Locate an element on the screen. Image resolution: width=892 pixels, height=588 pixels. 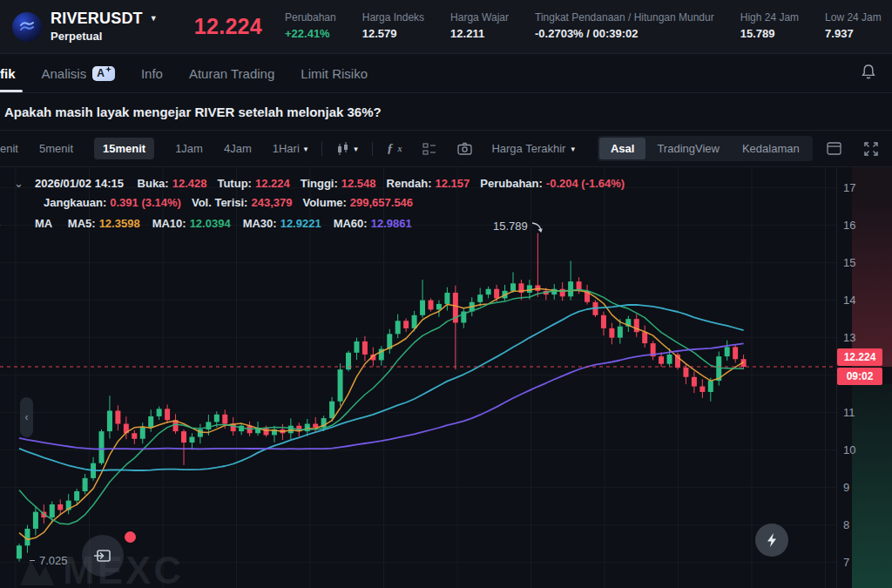
price-tick: 17 is located at coordinates (849, 188).